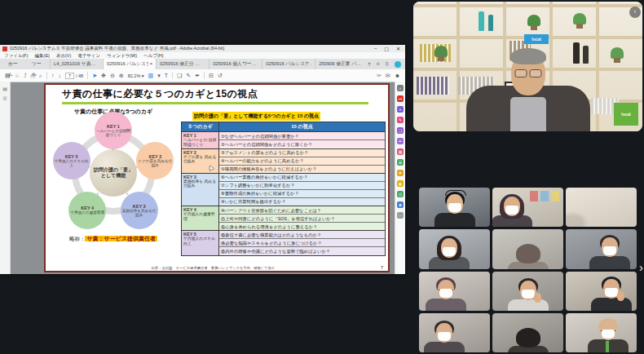  What do you see at coordinates (387, 64) in the screenshot?
I see `apps-grid-icon: ⠿` at bounding box center [387, 64].